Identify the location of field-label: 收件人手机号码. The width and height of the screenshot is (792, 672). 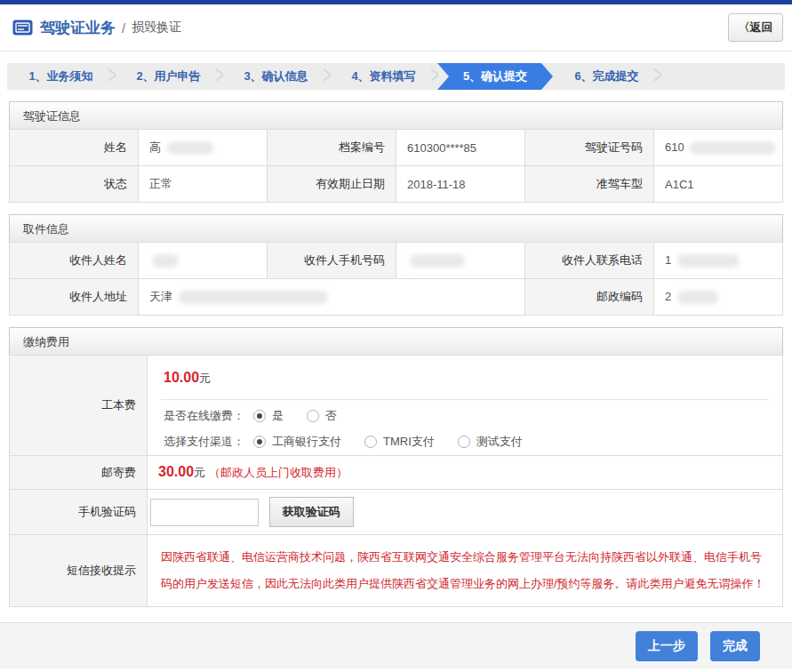
(332, 261).